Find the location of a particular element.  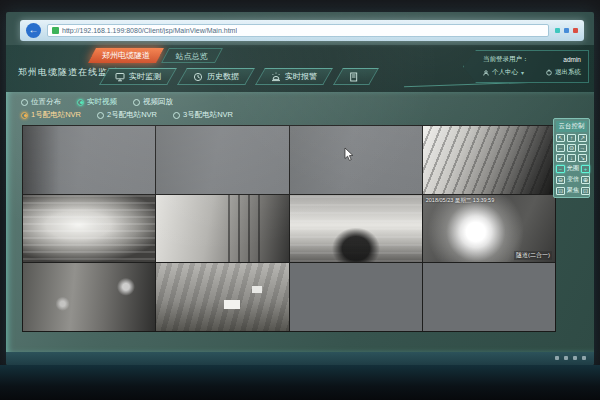

address-bar: http://192.168.1.199:8080/Client/jsp/Mai… is located at coordinates (298, 30).